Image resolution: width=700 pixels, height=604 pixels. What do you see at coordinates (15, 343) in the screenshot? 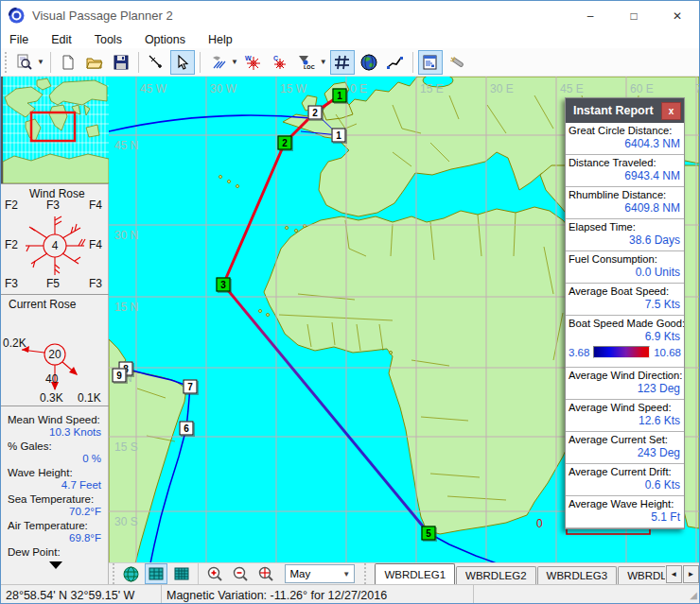
I see `current-rose-label: 0.2K` at bounding box center [15, 343].